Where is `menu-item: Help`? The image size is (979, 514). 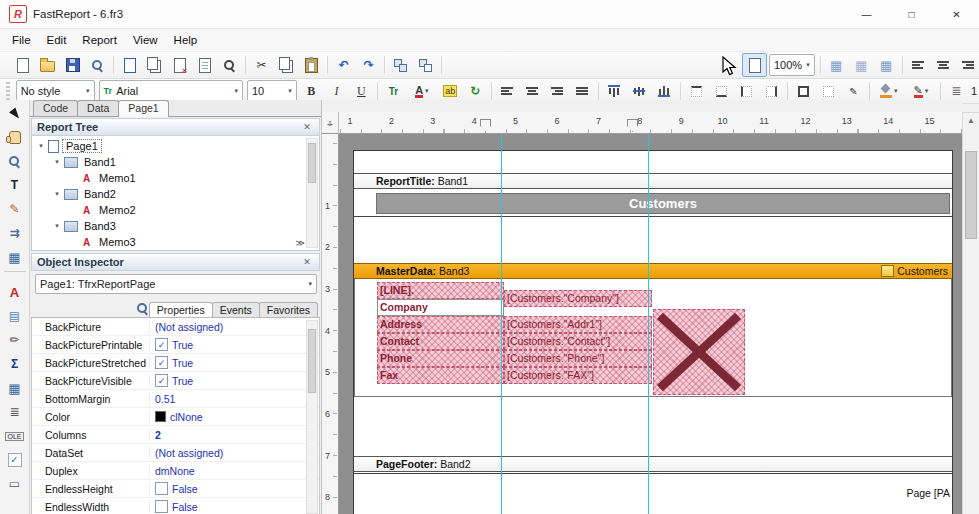
menu-item: Help is located at coordinates (186, 40).